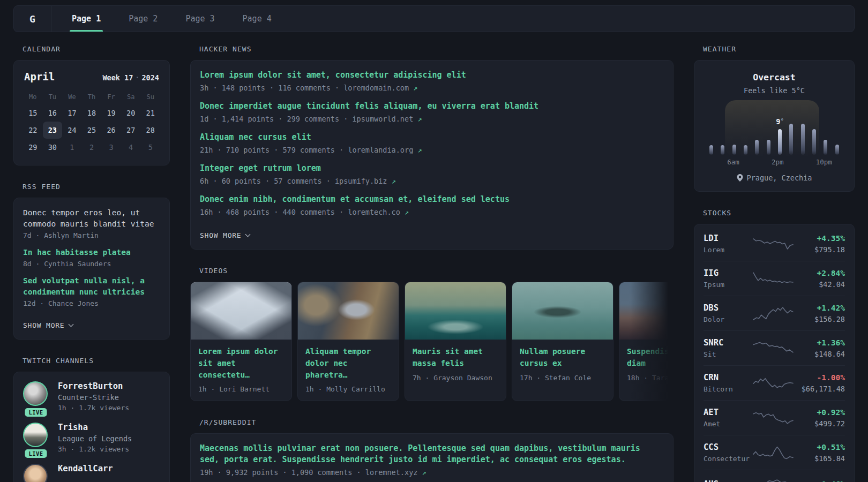  What do you see at coordinates (646, 364) in the screenshot?
I see `video-card-body: Suspendisse justo diam 18h · Tara` at bounding box center [646, 364].